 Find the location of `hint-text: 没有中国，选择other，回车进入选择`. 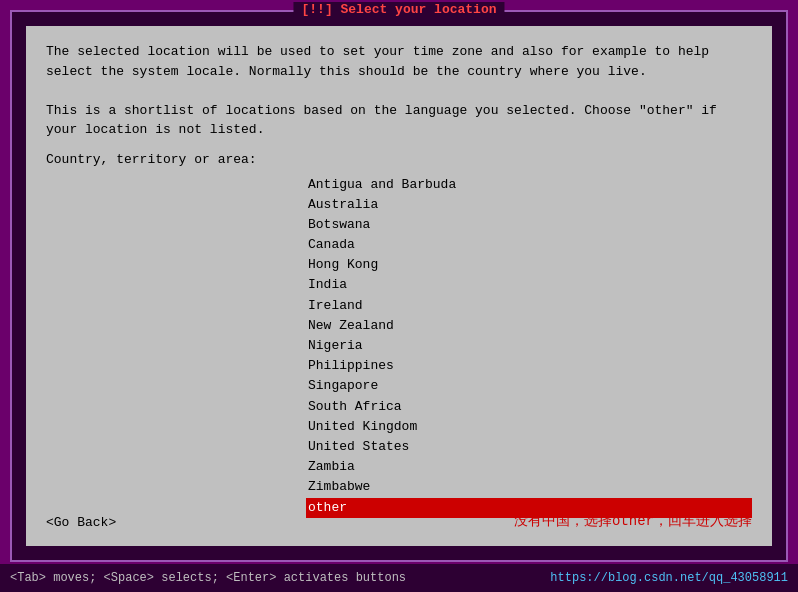

hint-text: 没有中国，选择other，回车进入选择 is located at coordinates (633, 521).